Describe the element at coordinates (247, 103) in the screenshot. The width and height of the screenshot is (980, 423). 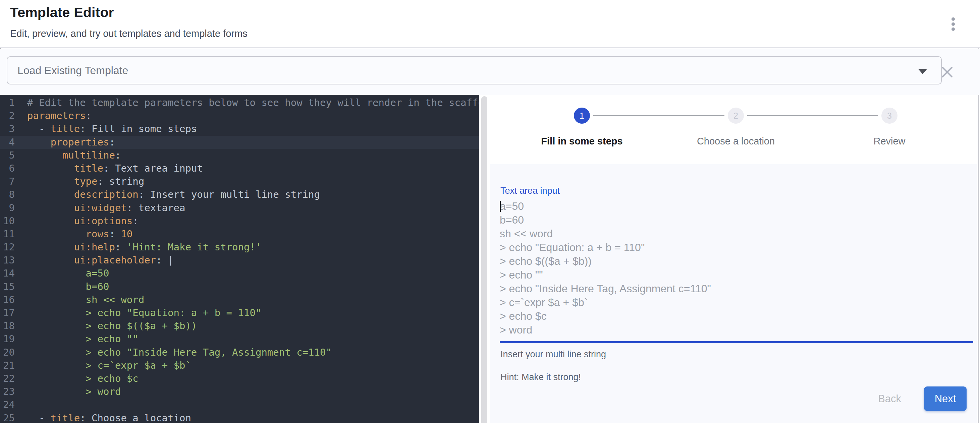
I see `code-text: # Edit the template parameters below to …` at that location.